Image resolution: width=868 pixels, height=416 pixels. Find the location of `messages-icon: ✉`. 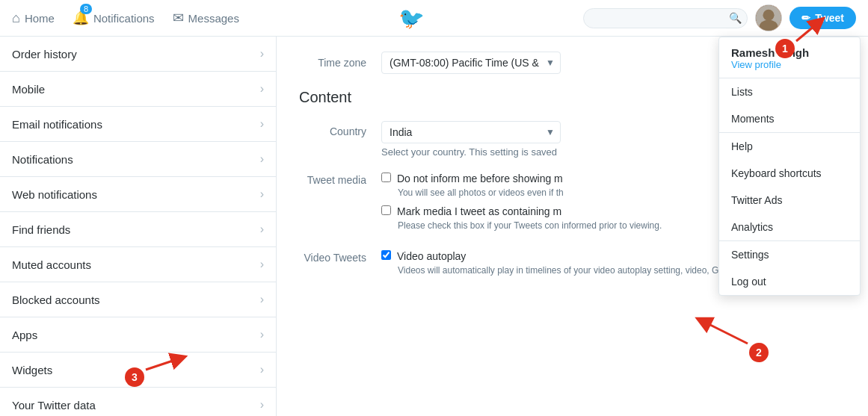

messages-icon: ✉ is located at coordinates (178, 18).